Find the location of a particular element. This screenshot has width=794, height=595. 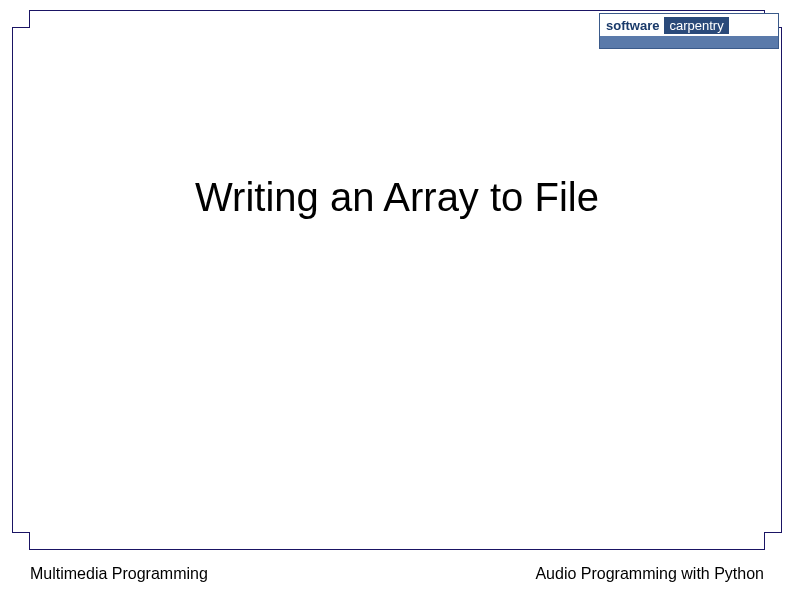

slide-title: Writing an Array to File is located at coordinates (397, 198).